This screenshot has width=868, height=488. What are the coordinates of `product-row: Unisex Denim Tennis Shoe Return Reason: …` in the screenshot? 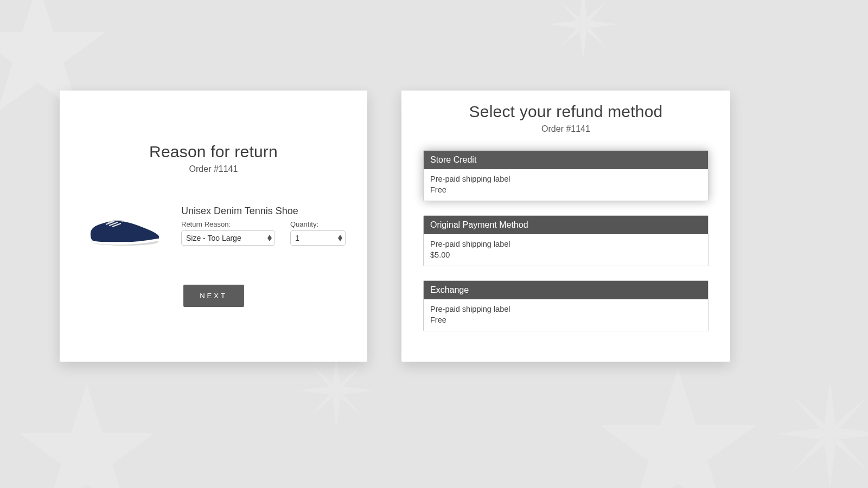 It's located at (214, 228).